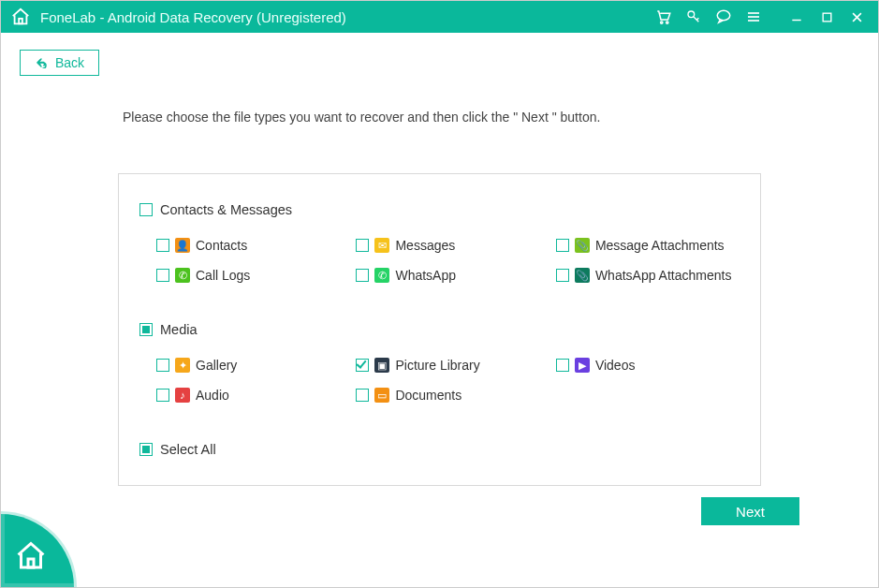 This screenshot has height=588, width=879. Describe the element at coordinates (37, 551) in the screenshot. I see `home-button` at that location.